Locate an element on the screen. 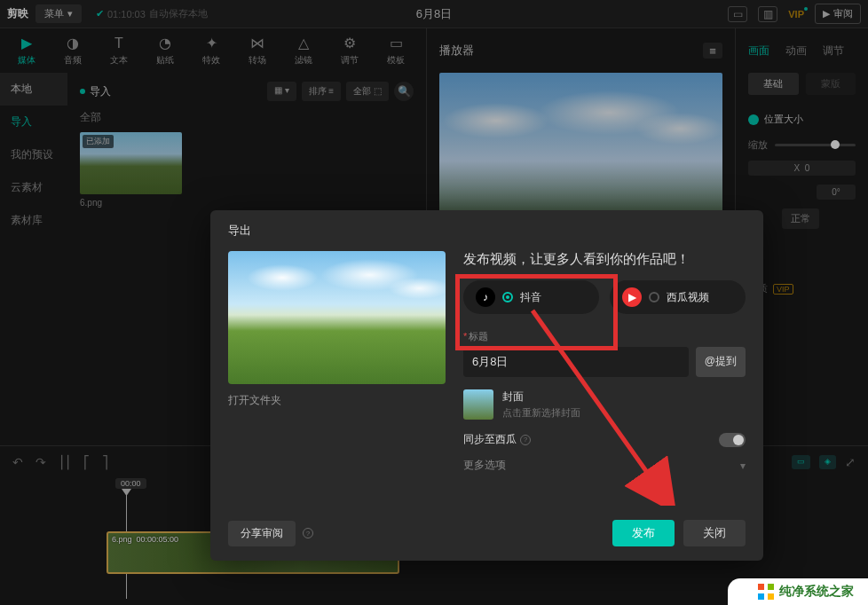 Image resolution: width=868 pixels, height=605 pixels. xigua-icon: ▶ is located at coordinates (632, 297).